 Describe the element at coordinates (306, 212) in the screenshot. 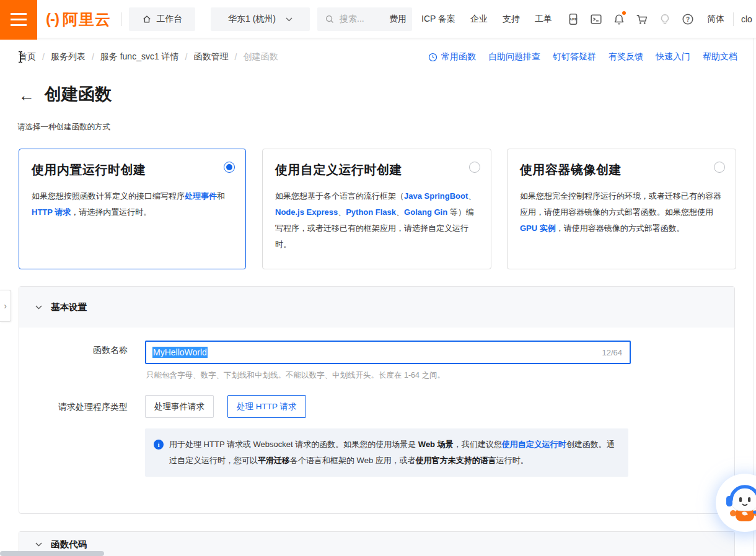

I see `link-nodejs-express: Node.js Express` at that location.